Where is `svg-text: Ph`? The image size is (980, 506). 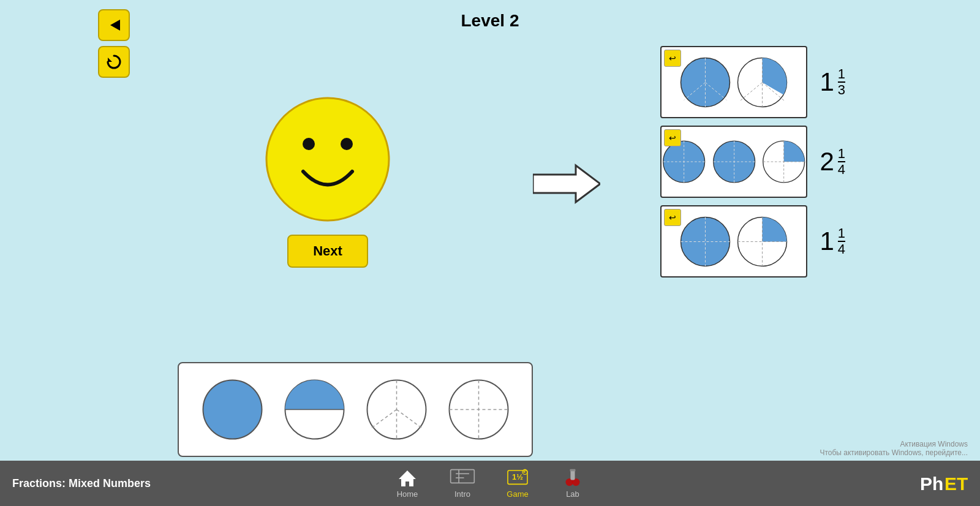
svg-text: Ph is located at coordinates (932, 484).